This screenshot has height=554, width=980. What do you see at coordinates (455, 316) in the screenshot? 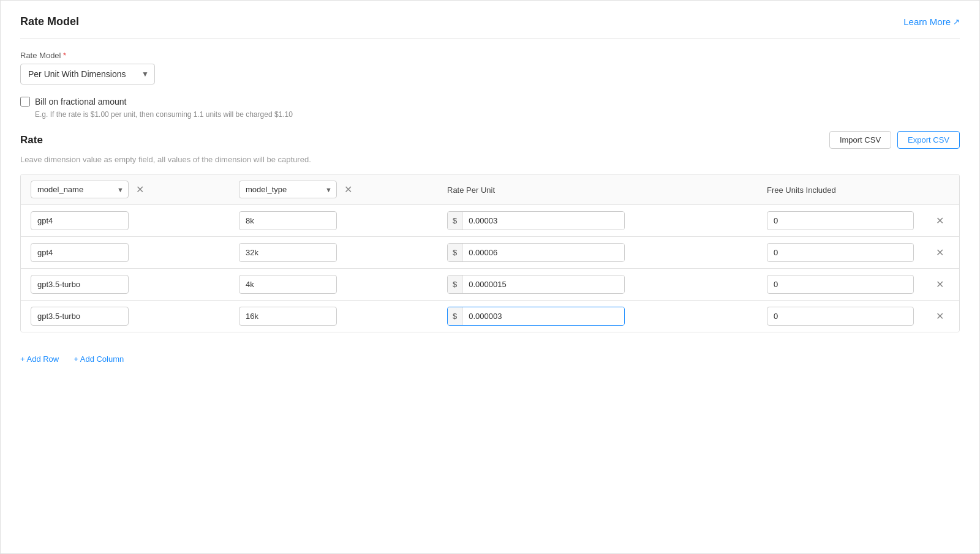
I see `row4-dollar-sign: $` at bounding box center [455, 316].